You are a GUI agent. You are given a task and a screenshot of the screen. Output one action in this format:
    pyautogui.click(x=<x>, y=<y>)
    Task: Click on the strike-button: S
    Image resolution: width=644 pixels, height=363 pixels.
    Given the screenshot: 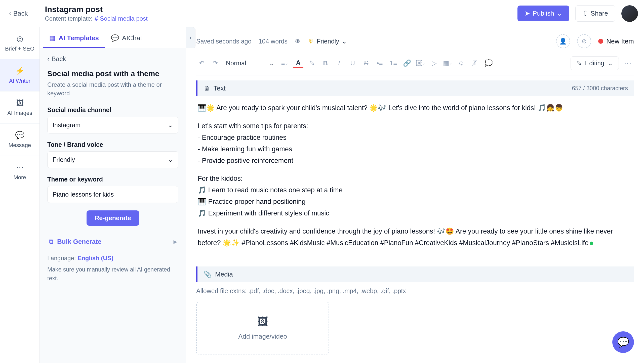 What is the action you would take?
    pyautogui.click(x=366, y=63)
    